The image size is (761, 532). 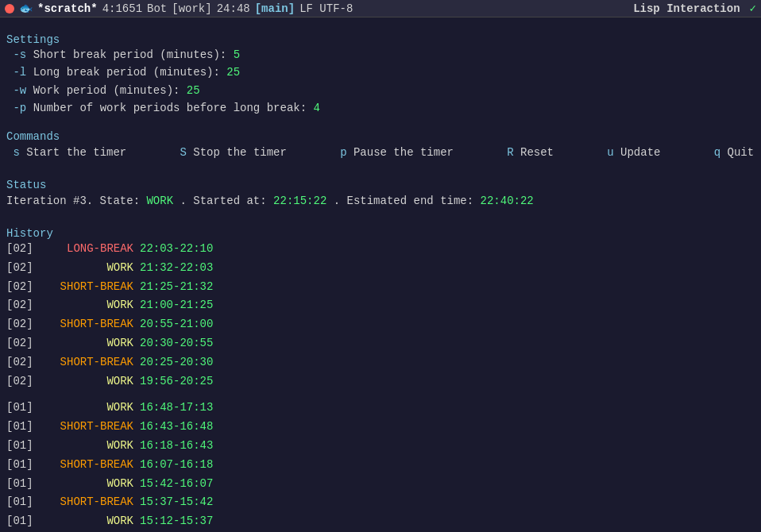 I want to click on hist-time: 15:42-16:07, so click(x=176, y=484).